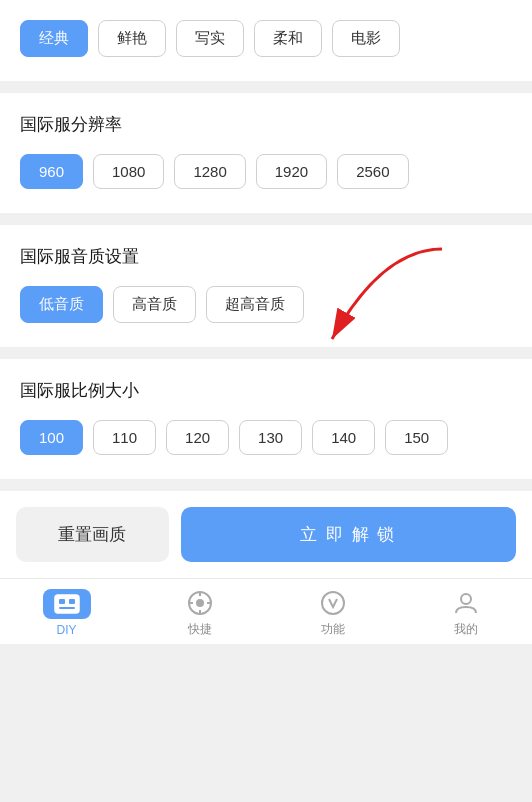  What do you see at coordinates (333, 603) in the screenshot?
I see `func-icon` at bounding box center [333, 603].